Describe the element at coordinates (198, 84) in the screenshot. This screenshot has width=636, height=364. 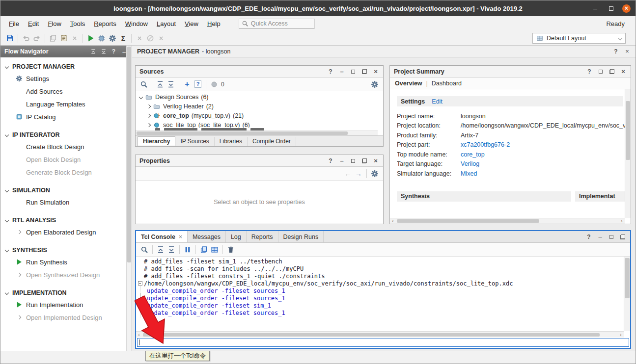
I see `help-doc-icon: ?` at that location.